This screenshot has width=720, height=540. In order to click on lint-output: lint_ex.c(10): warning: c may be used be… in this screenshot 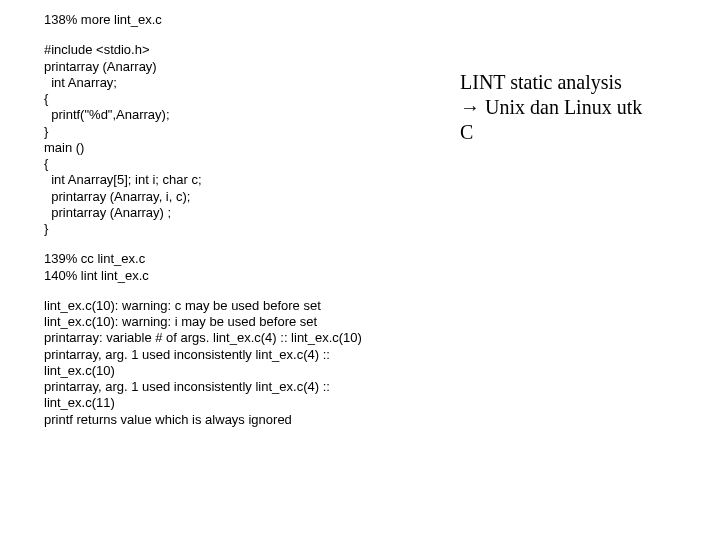, I will do `click(239, 363)`.